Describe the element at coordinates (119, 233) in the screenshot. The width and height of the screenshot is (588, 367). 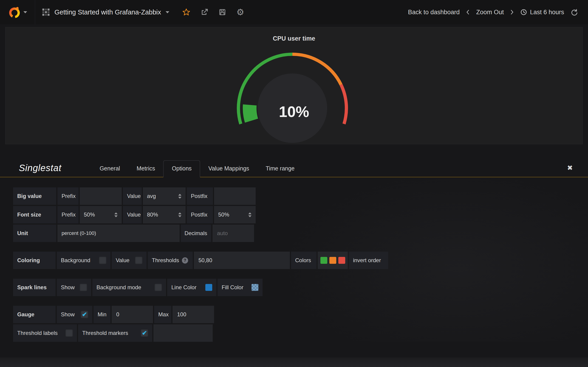
I see `unit-select: percent (0-100)` at that location.